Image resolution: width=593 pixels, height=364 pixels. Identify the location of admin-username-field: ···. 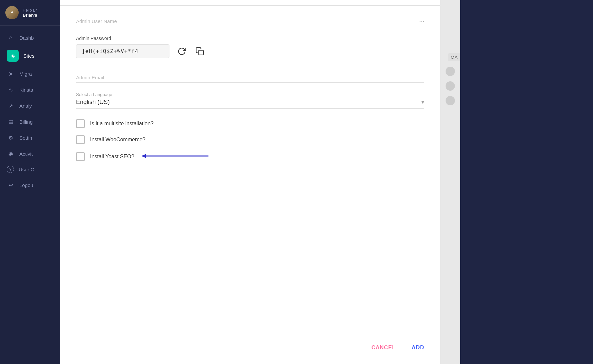
(250, 21).